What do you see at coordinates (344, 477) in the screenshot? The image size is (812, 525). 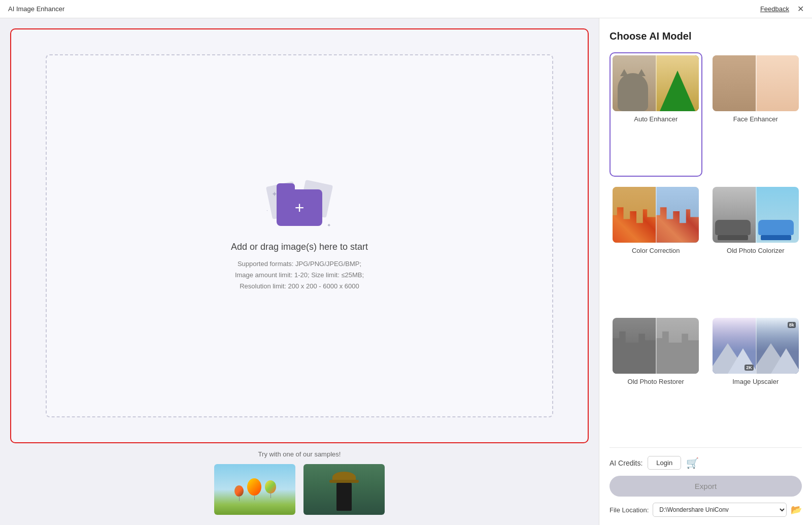 I see `hat` at bounding box center [344, 477].